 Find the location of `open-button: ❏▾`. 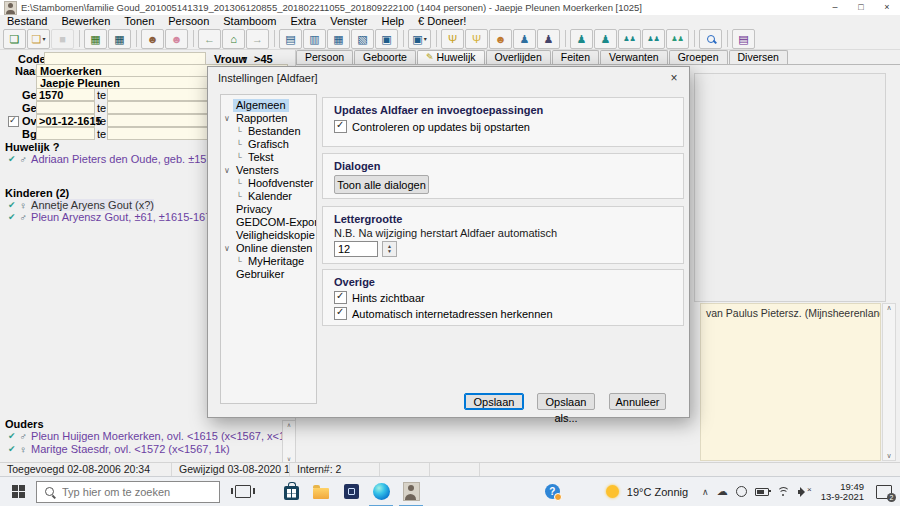

open-button: ❏▾ is located at coordinates (38, 39).